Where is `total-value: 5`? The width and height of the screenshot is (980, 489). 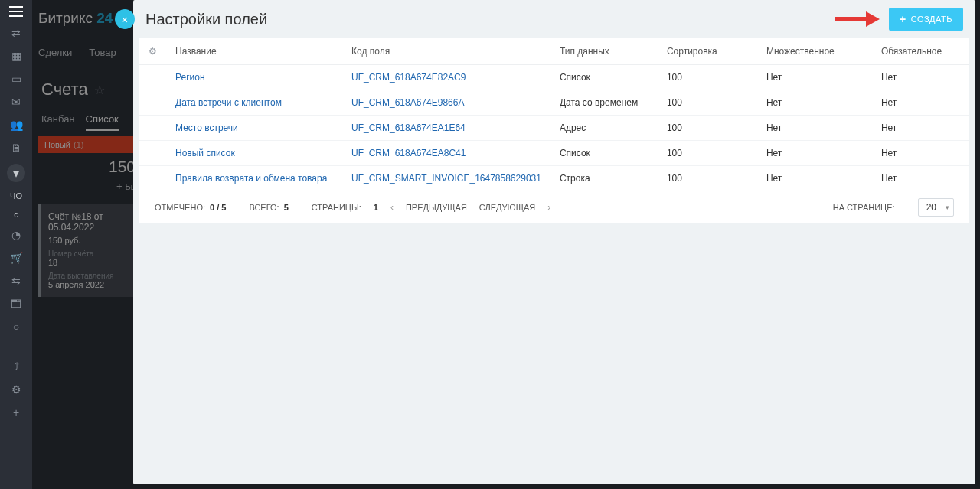 total-value: 5 is located at coordinates (286, 207).